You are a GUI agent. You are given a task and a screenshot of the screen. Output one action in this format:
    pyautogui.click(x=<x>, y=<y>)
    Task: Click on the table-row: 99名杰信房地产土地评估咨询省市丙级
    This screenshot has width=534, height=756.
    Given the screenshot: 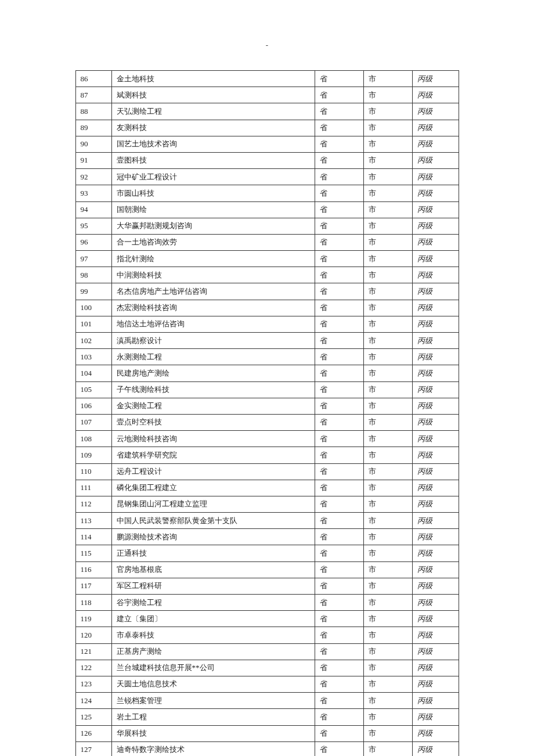 What is the action you would take?
    pyautogui.click(x=267, y=291)
    